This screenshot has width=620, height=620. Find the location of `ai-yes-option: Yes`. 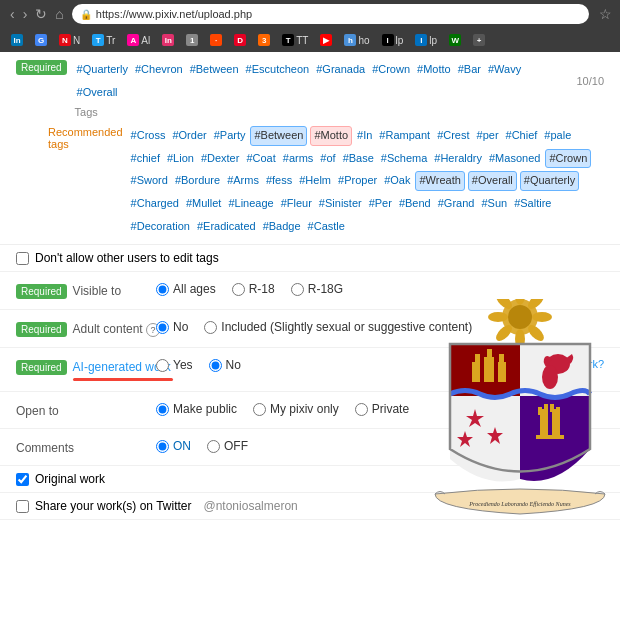

ai-yes-option: Yes is located at coordinates (174, 365).